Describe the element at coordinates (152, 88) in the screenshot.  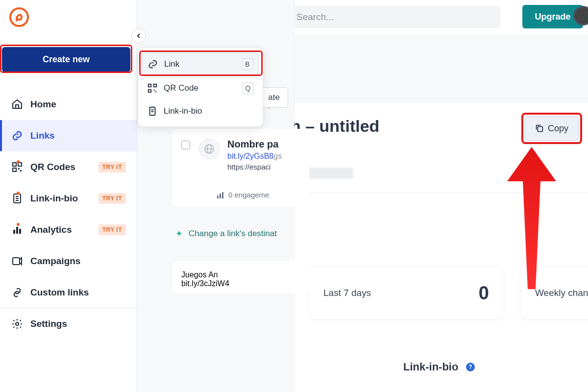
I see `qr-icon` at that location.